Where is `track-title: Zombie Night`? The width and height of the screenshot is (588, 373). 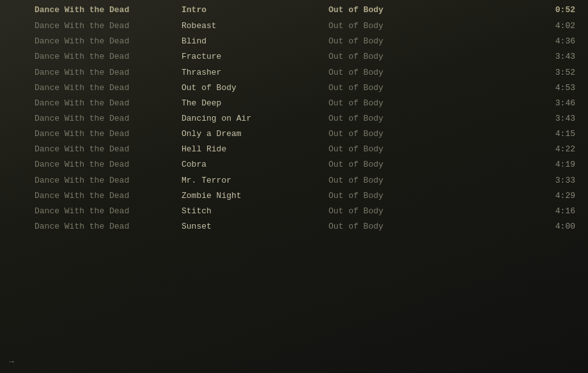 track-title: Zombie Night is located at coordinates (255, 196).